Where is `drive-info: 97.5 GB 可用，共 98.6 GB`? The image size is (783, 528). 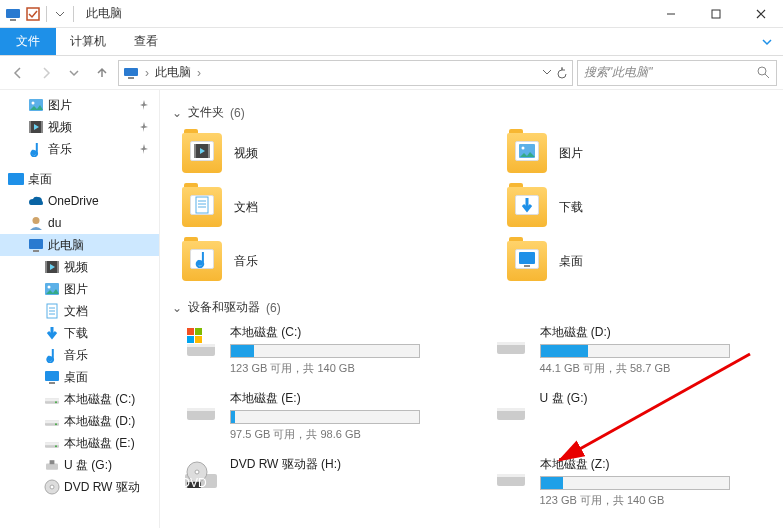 drive-info: 97.5 GB 可用，共 98.6 GB is located at coordinates (346, 434).